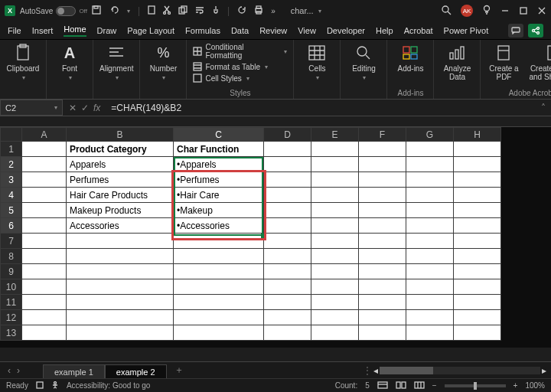  Describe the element at coordinates (219, 226) in the screenshot. I see `cell-c6: •Accessories` at that location.